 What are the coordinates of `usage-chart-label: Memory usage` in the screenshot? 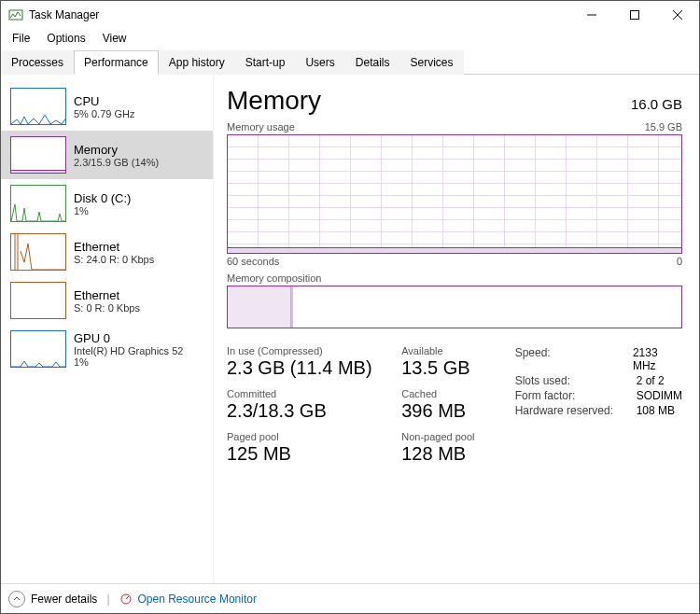 It's located at (261, 127).